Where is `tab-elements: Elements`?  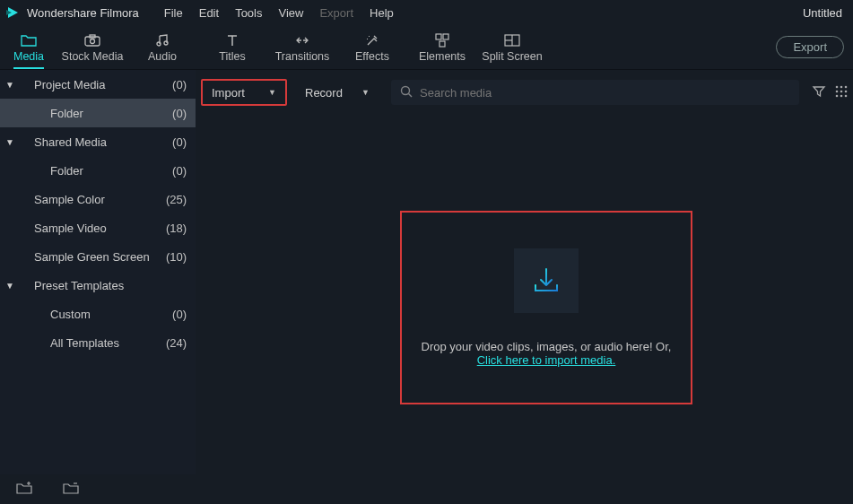
tab-elements: Elements is located at coordinates (442, 48).